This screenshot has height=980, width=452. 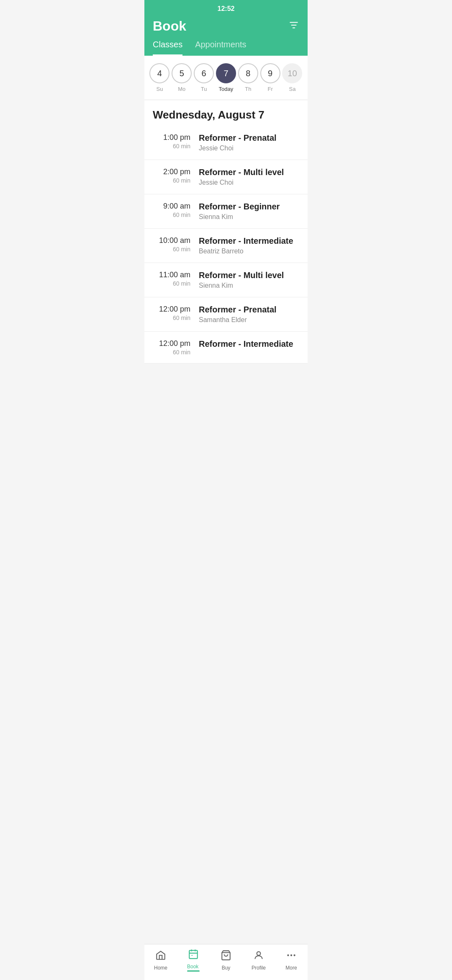 I want to click on calendar-day-4: 4Su, so click(x=159, y=78).